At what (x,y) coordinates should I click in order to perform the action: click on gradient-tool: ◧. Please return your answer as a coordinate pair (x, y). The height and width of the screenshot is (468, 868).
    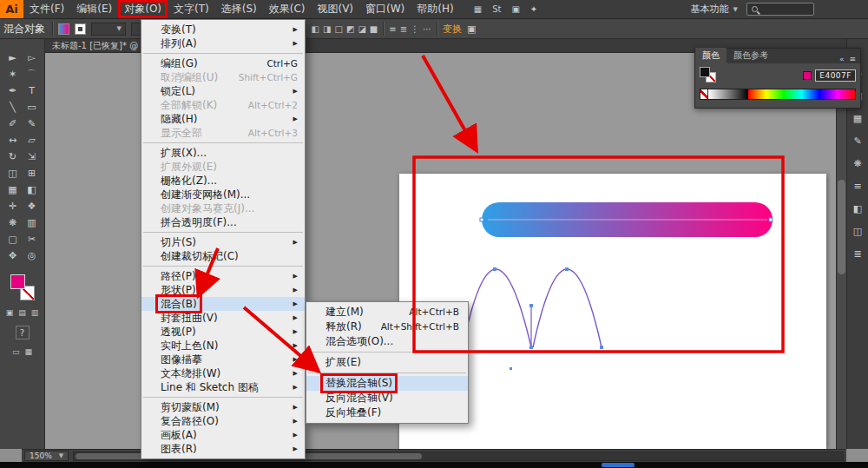
    Looking at the image, I should click on (32, 189).